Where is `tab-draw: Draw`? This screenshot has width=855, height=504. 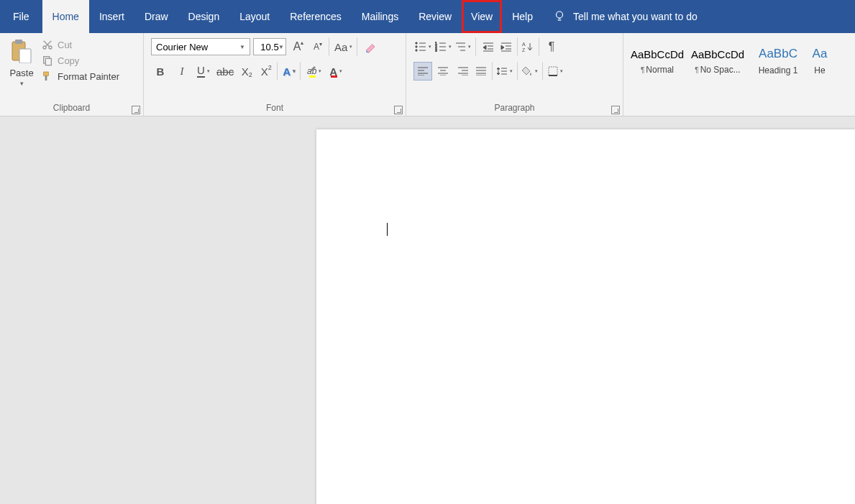
tab-draw: Draw is located at coordinates (157, 17).